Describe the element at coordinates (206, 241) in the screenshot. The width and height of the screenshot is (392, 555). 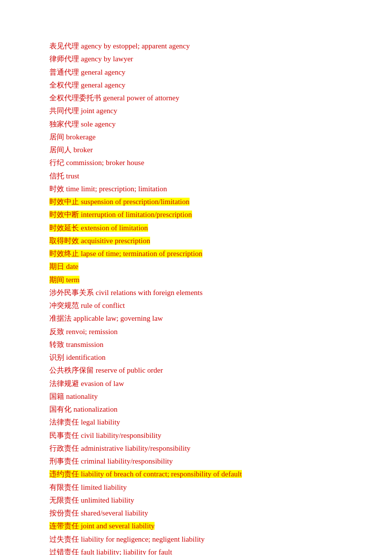
I see `list-item: 取得时效 acquisitive prescription` at that location.